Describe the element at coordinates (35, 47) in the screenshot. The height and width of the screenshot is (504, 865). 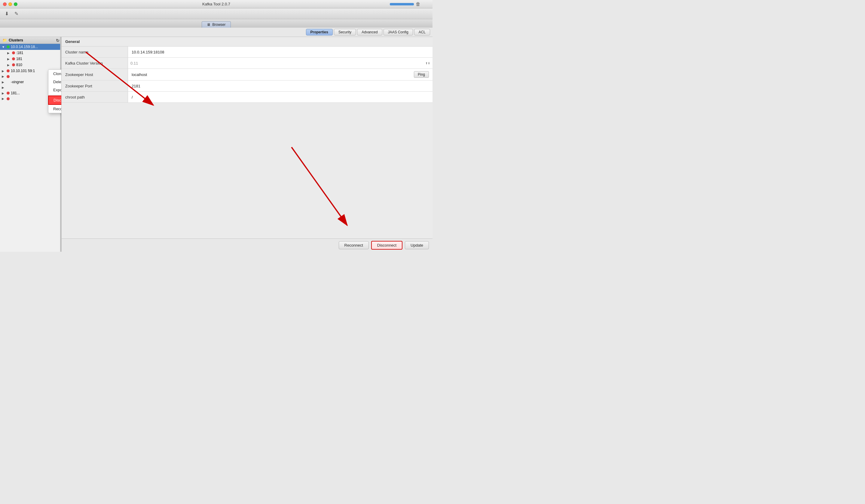
I see `cluster1-label: 10.0.14.159:18...` at that location.